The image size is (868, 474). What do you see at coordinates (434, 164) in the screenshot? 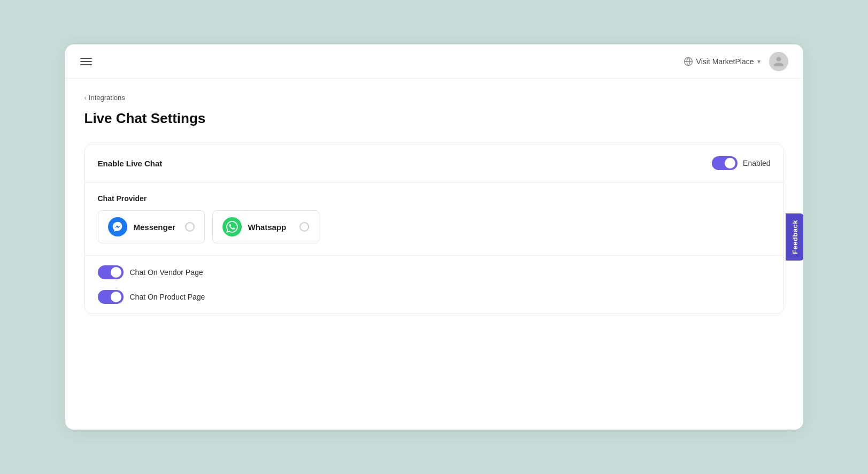
I see `enable-live-chat-row: Enable Live Chat Enabled` at bounding box center [434, 164].